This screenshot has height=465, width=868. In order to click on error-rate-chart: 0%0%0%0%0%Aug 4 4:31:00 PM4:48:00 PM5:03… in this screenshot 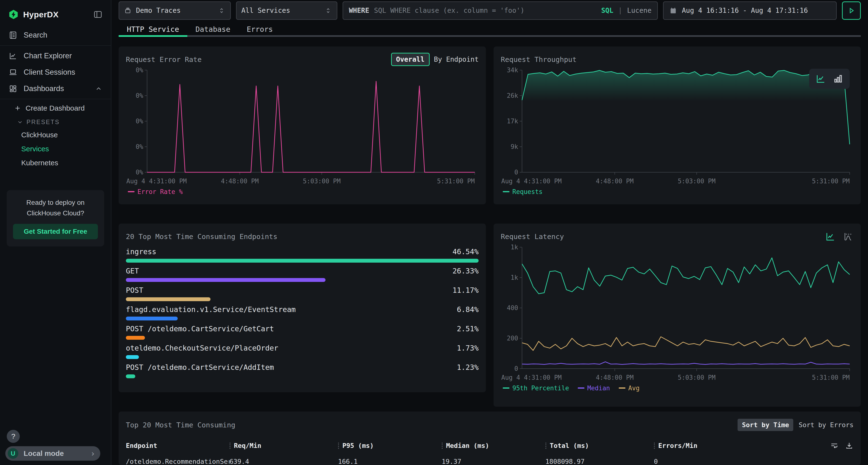, I will do `click(302, 127)`.